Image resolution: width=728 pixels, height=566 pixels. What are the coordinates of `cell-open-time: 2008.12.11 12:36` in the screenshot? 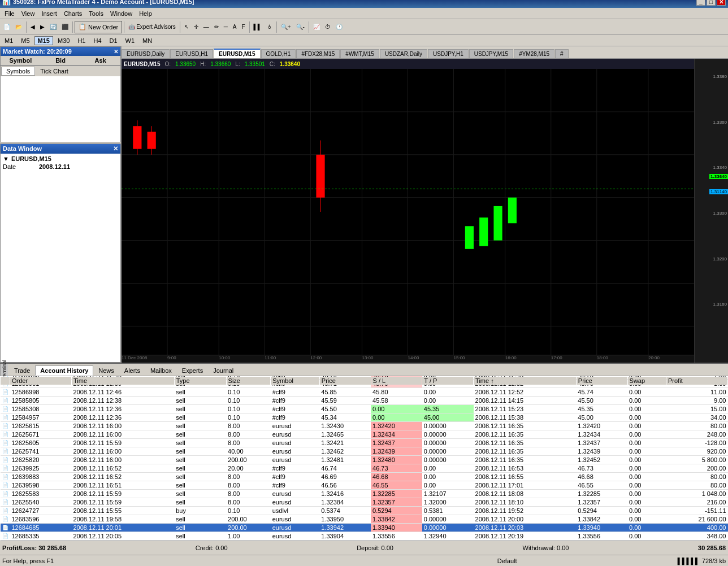 It's located at (123, 418).